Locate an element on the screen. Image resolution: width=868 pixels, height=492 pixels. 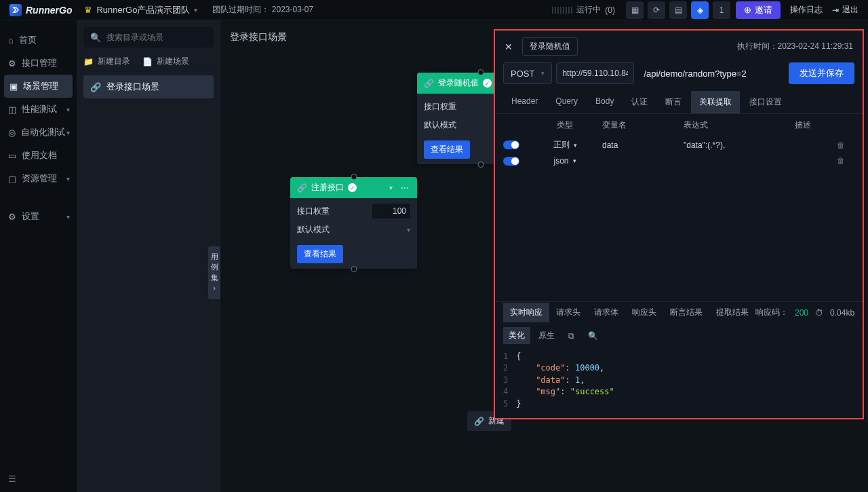
status-code: 200 is located at coordinates (802, 313).